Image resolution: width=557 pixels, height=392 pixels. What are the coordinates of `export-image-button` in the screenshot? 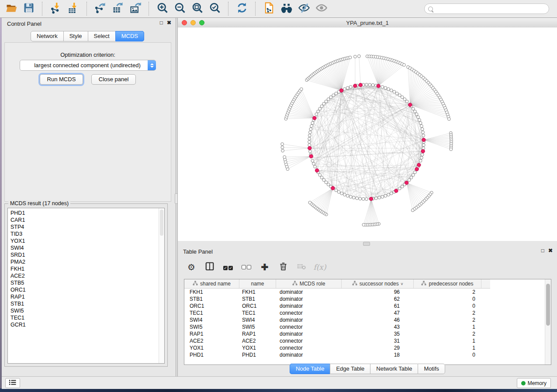 It's located at (135, 9).